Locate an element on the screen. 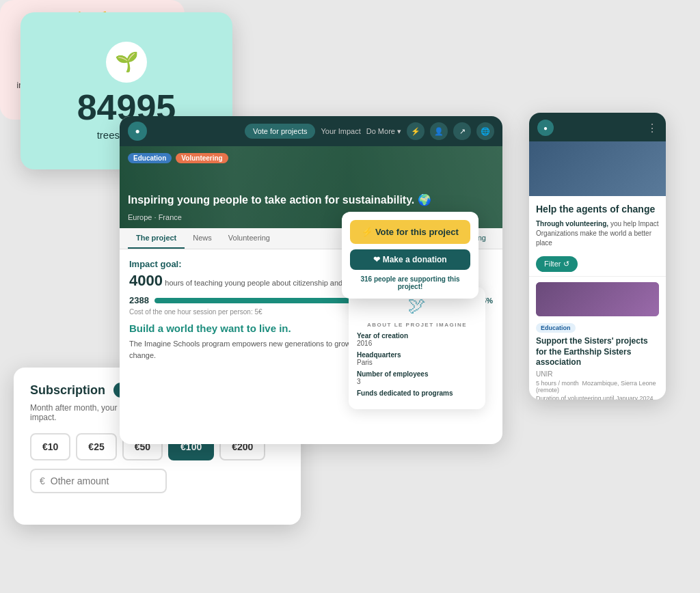 This screenshot has height=593, width=700. vol-hero-text: Help the agents of change Through volunt… is located at coordinates (597, 224).